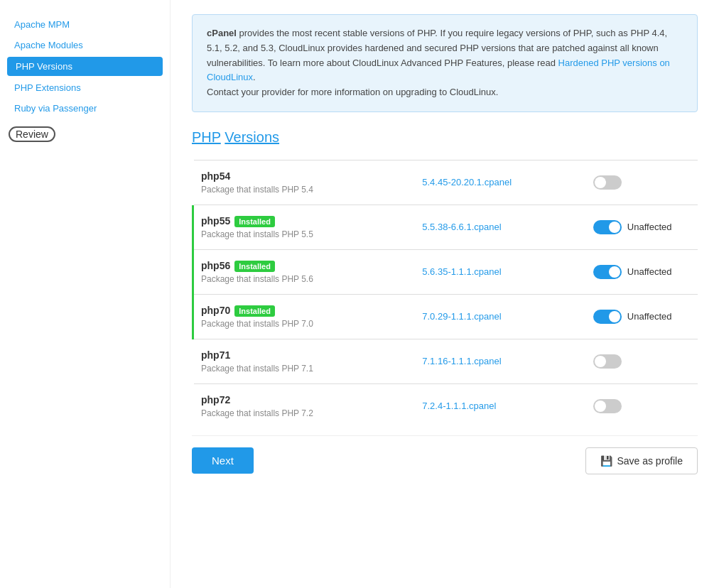 This screenshot has width=719, height=588. What do you see at coordinates (446, 361) in the screenshot?
I see `table-row: php71Package that installs PHP 7.17.1.16…` at bounding box center [446, 361].